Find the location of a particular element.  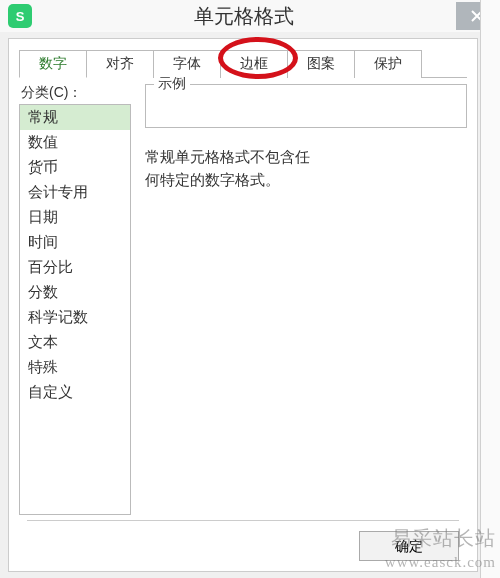

tab-number: 数字 is located at coordinates (53, 64).